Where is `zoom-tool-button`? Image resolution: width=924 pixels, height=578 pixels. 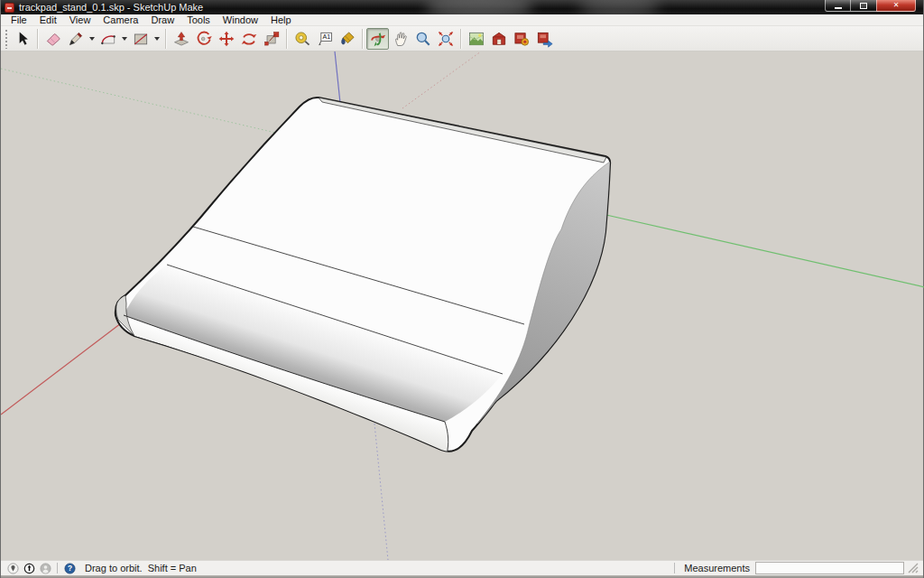 zoom-tool-button is located at coordinates (422, 39).